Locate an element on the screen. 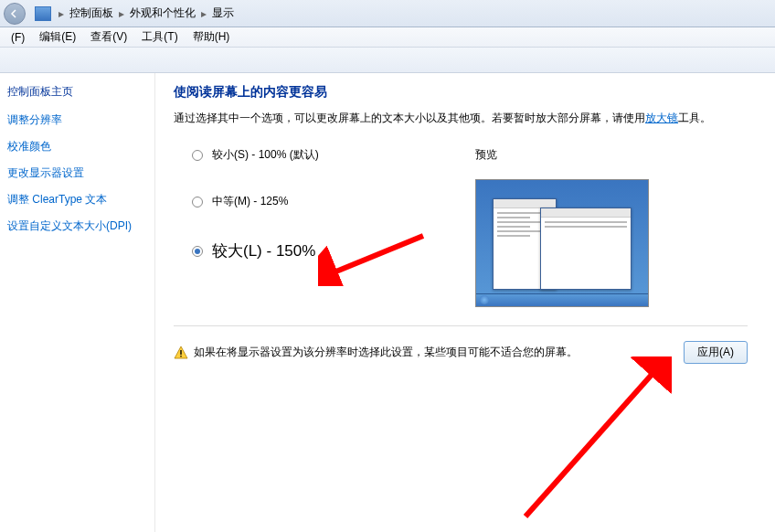 Image resolution: width=775 pixels, height=532 pixels. menu-view: 查看(V) is located at coordinates (109, 37).